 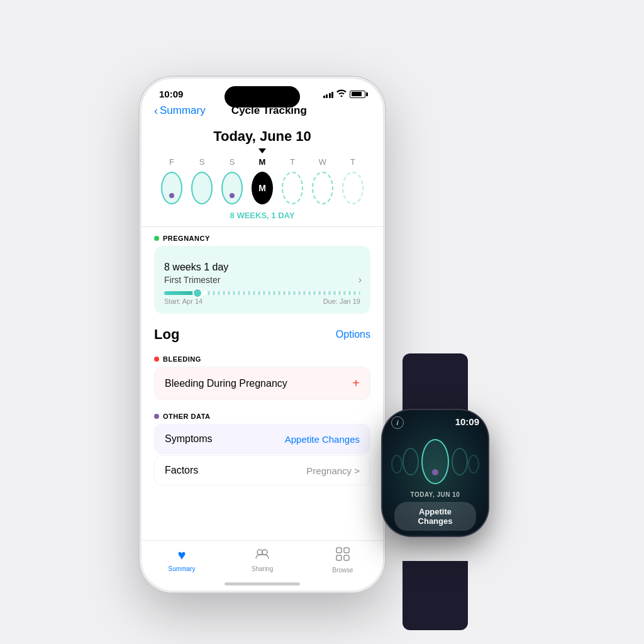 What do you see at coordinates (187, 267) in the screenshot?
I see `weeks-unit: weeks` at bounding box center [187, 267].